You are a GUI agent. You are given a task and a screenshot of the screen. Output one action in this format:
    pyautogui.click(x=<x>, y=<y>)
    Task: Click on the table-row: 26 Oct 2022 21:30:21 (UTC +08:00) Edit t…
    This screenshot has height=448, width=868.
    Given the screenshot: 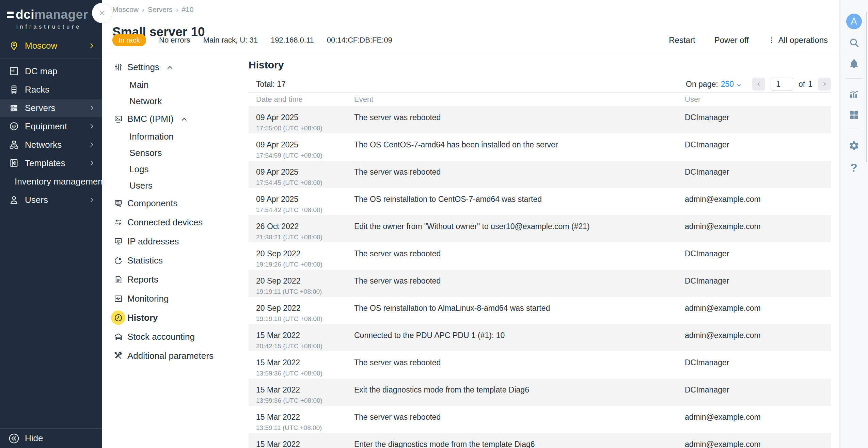 What is the action you would take?
    pyautogui.click(x=540, y=229)
    